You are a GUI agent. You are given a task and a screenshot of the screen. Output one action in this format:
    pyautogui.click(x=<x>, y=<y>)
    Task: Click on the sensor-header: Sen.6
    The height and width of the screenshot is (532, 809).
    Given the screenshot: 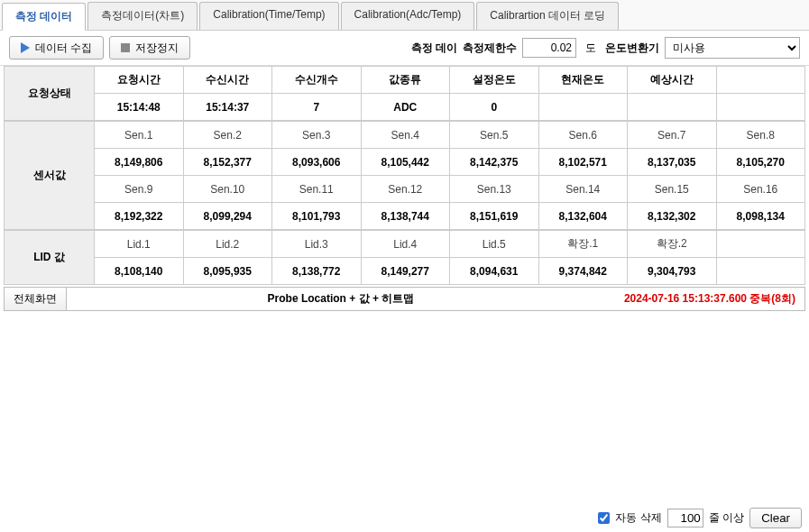 What is the action you would take?
    pyautogui.click(x=583, y=135)
    